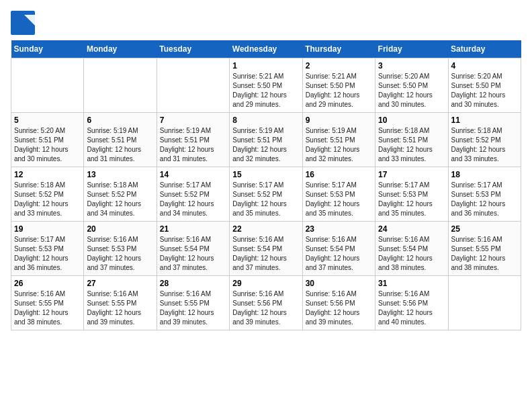  Describe the element at coordinates (120, 254) in the screenshot. I see `day-info: Sunrise: 5:16 AM Sunset: 5:53 PM Dayligh…` at that location.